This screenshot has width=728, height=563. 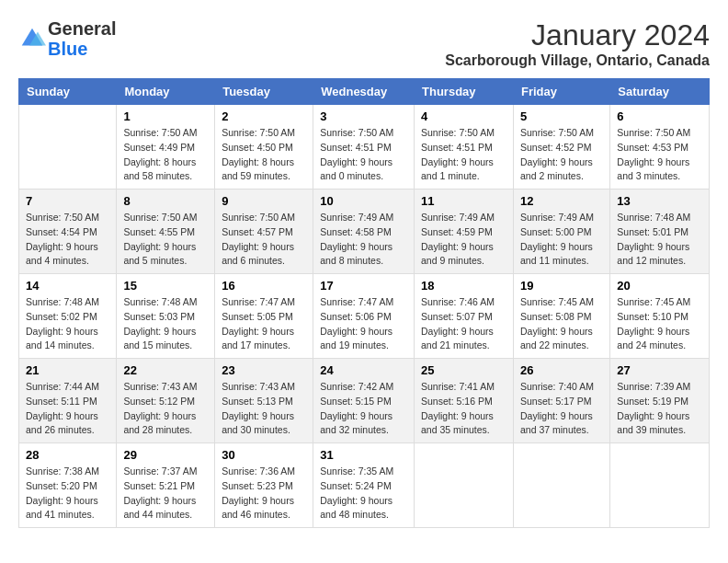 What do you see at coordinates (264, 408) in the screenshot?
I see `day-info: Sunrise: 7:43 AMSunset: 5:13 PMDaylight:…` at bounding box center [264, 408].